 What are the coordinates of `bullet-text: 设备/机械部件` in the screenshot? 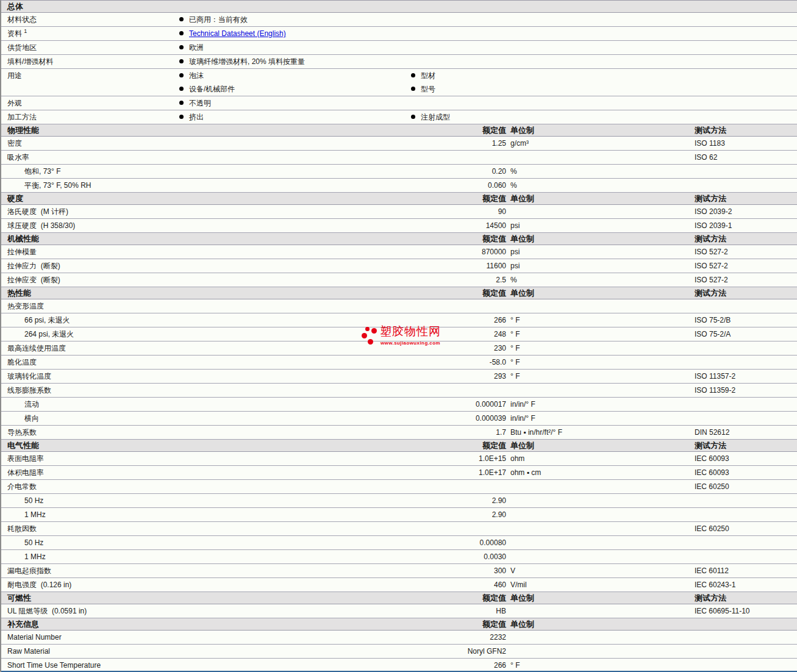 It's located at (212, 89).